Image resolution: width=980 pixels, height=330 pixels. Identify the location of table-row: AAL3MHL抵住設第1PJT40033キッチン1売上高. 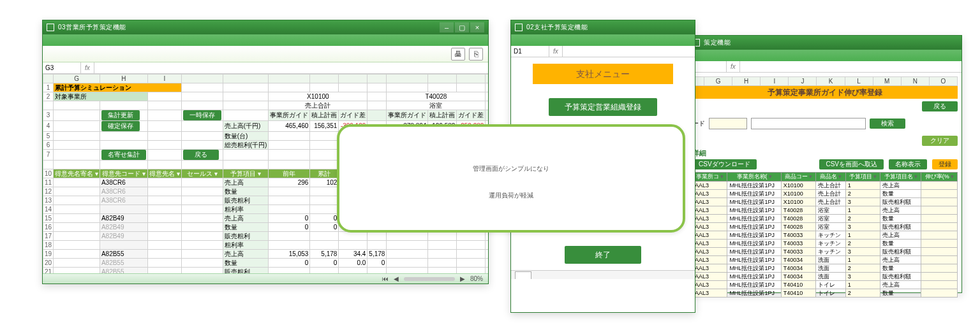
(826, 236).